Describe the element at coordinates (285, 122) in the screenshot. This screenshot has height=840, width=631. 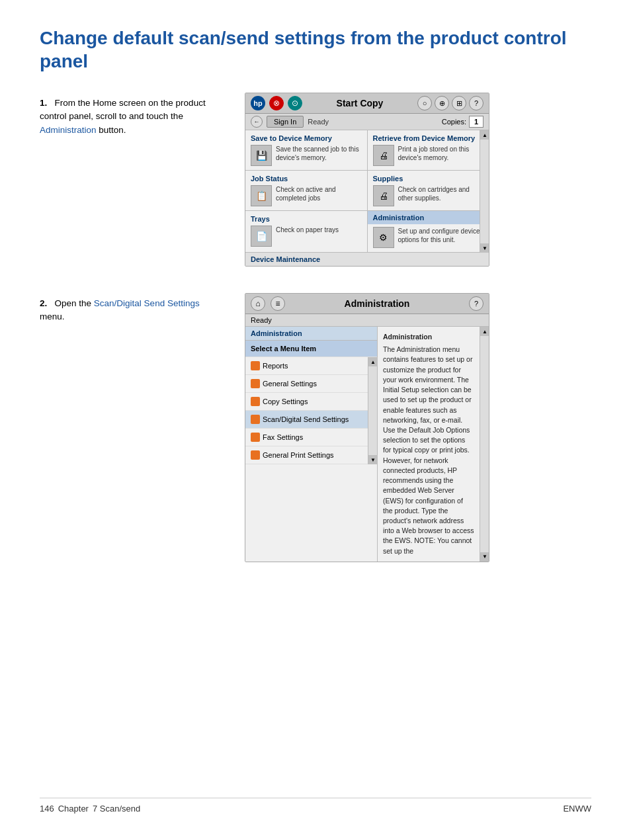
I see `signin-button: Sign In` at that location.